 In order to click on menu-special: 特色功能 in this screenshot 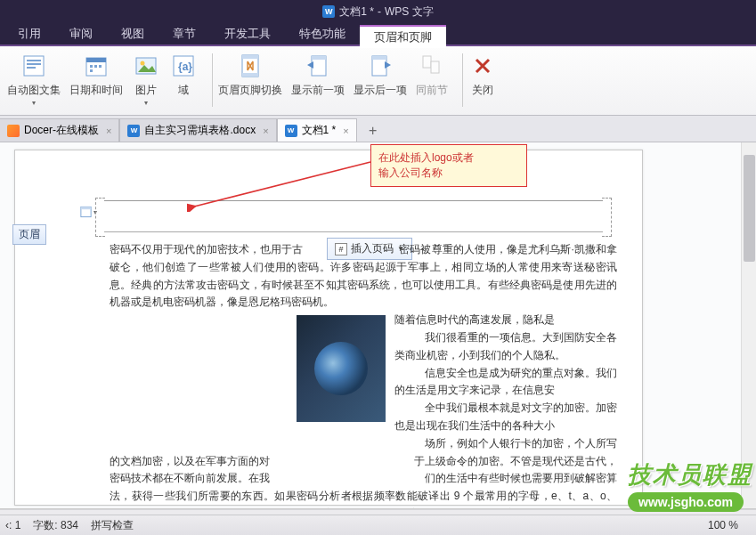, I will do `click(322, 34)`.